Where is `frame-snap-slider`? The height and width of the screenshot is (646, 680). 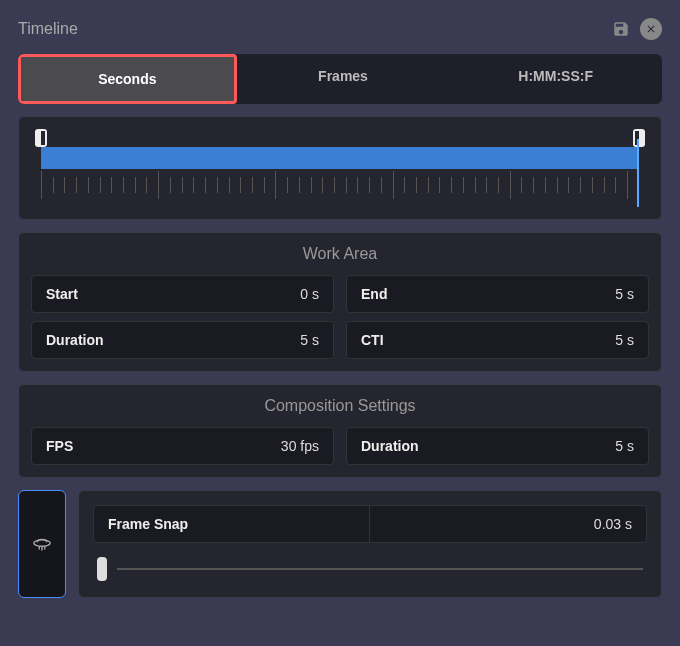 frame-snap-slider is located at coordinates (370, 569).